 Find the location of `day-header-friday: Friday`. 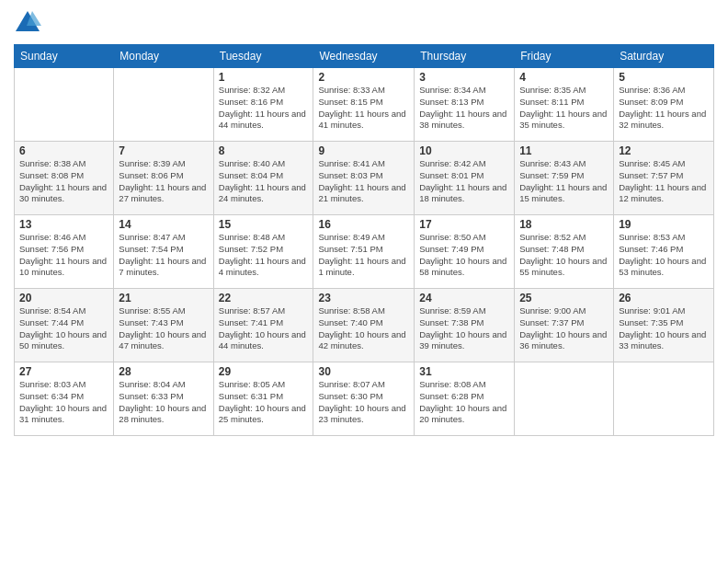

day-header-friday: Friday is located at coordinates (564, 57).